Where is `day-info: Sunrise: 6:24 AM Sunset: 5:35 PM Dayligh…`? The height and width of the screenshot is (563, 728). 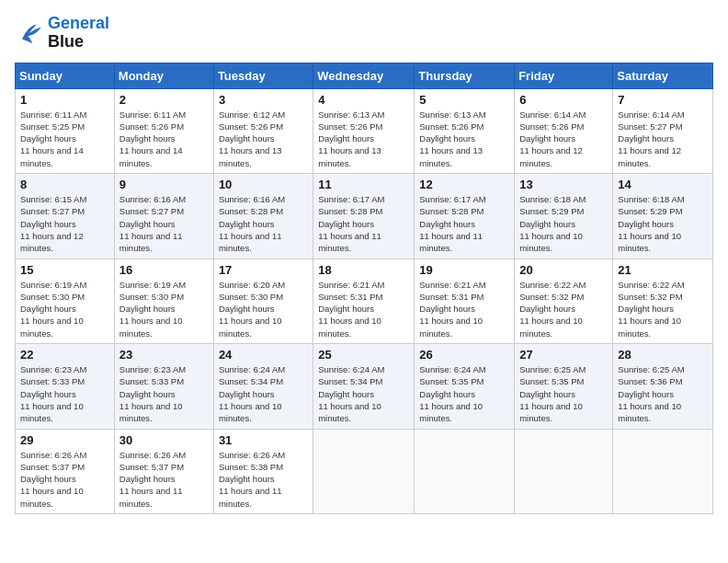 day-info: Sunrise: 6:24 AM Sunset: 5:35 PM Dayligh… is located at coordinates (464, 394).